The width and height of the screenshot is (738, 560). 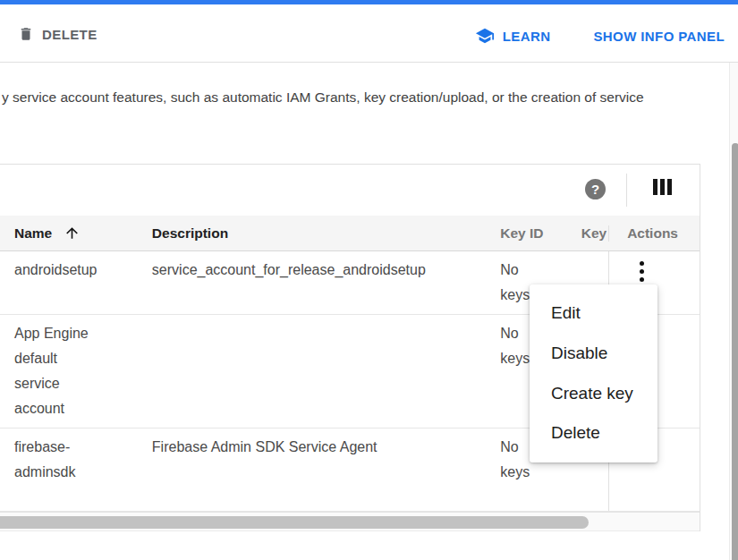 What do you see at coordinates (72, 233) in the screenshot?
I see `sort-ascending-icon` at bounding box center [72, 233].